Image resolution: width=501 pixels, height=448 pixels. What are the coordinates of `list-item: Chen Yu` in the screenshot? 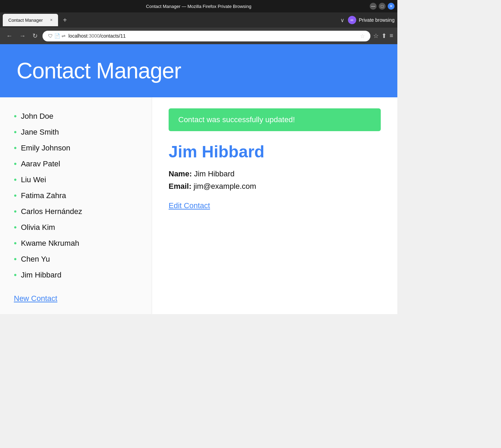 It's located at (76, 259).